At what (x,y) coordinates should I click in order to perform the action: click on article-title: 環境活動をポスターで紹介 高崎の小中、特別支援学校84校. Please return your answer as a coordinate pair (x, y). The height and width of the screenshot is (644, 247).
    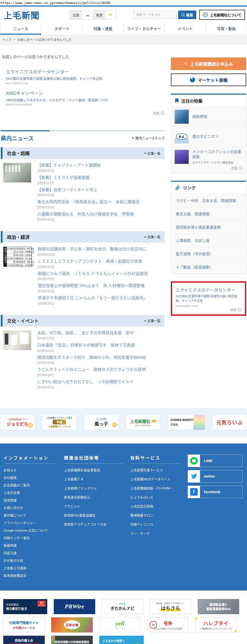
    Looking at the image, I should click on (101, 358).